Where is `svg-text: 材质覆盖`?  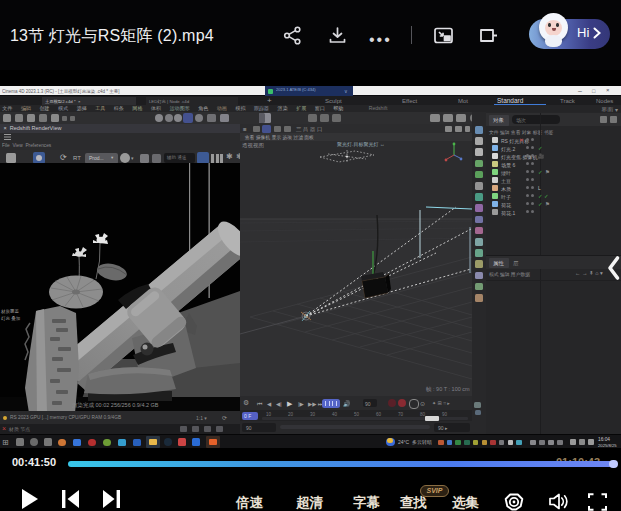
svg-text: 材质覆盖 is located at coordinates (10, 312).